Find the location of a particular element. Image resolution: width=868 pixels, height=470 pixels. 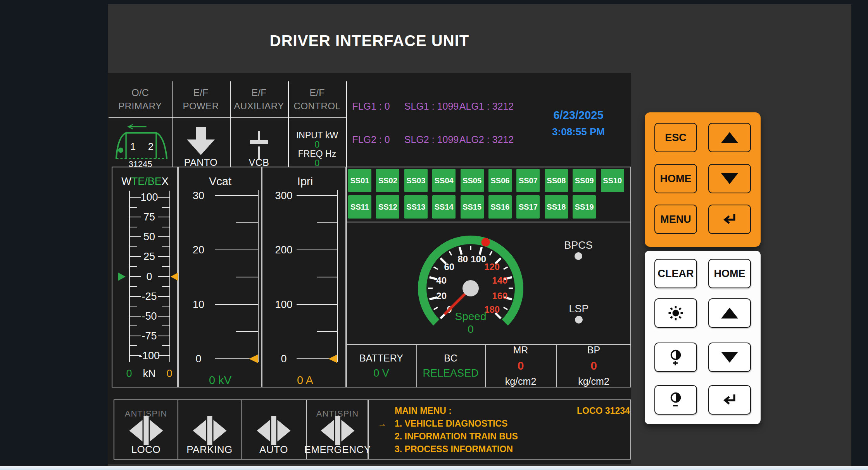

row-divider is located at coordinates (227, 118).